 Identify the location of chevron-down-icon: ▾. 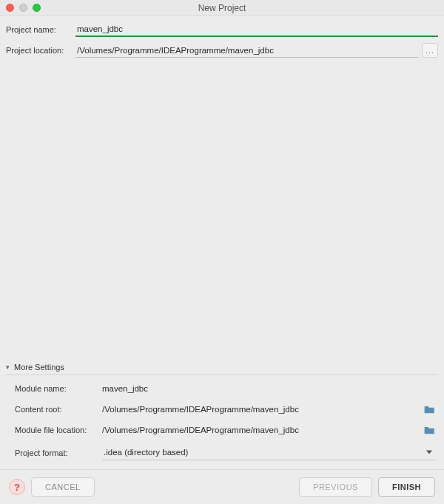
(7, 367).